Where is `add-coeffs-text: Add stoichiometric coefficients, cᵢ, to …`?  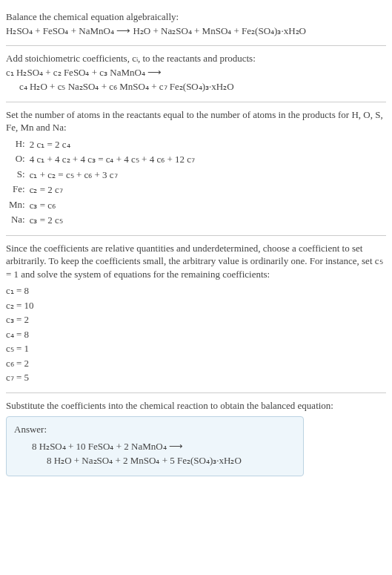 add-coeffs-text: Add stoichiometric coefficients, cᵢ, to … is located at coordinates (196, 59).